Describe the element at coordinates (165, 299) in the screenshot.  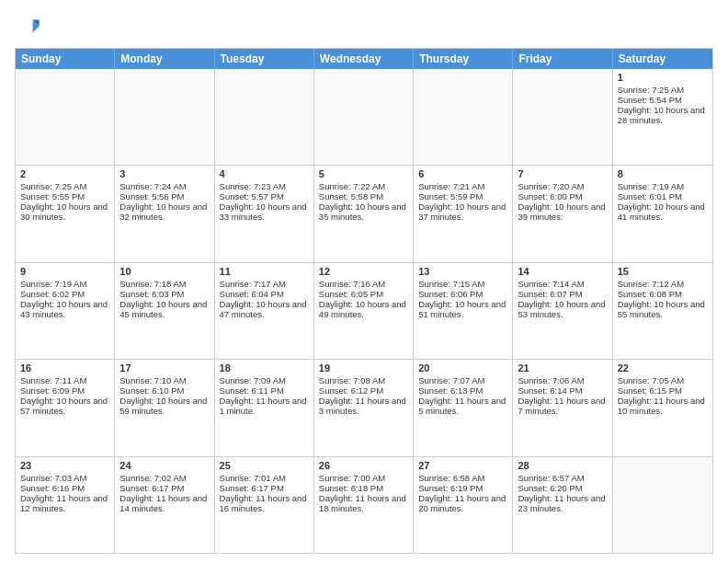
I see `day-info: Sunrise: 7:18 AM Sunset: 6:03 PM Dayligh…` at that location.